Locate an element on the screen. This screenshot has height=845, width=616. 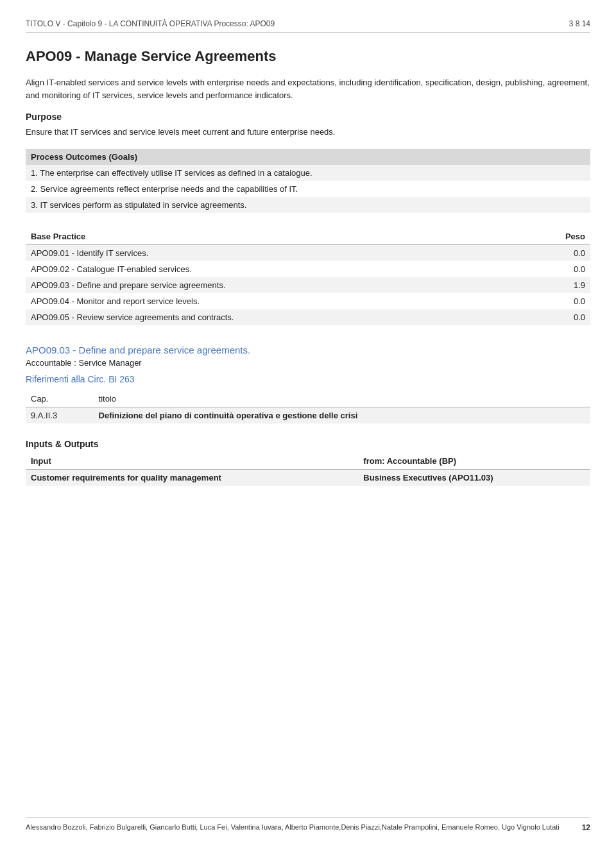
references-title: Riferimenti alla Circ. BI 263 is located at coordinates (308, 379).